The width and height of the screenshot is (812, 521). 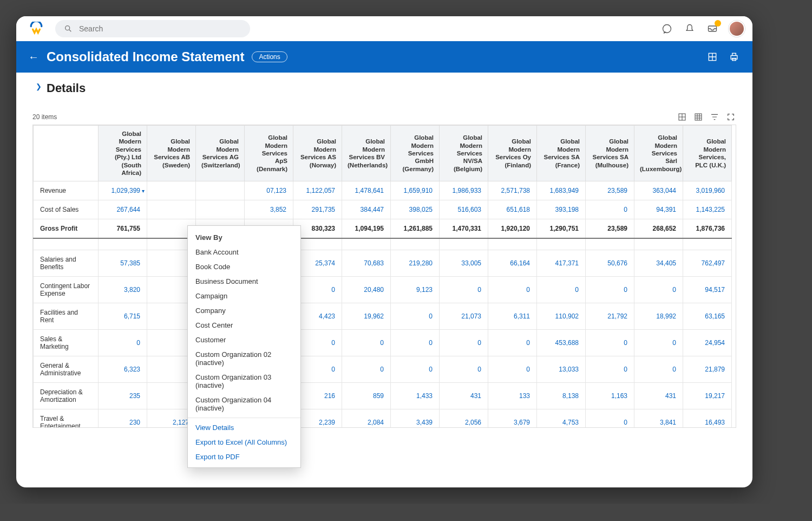 What do you see at coordinates (244, 266) in the screenshot?
I see `context-menu-item: Book Code` at bounding box center [244, 266].